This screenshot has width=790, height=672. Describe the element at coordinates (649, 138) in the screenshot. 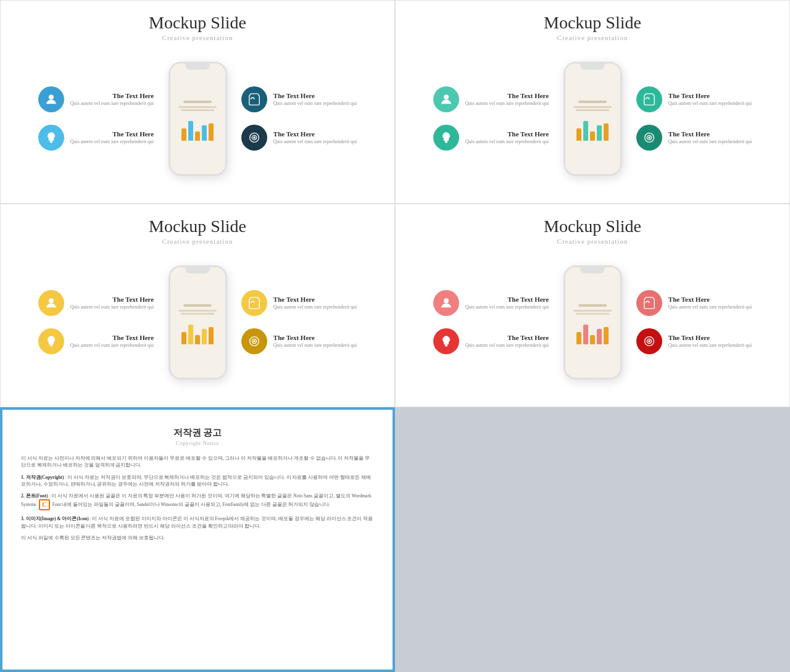

I see `target-icon` at that location.